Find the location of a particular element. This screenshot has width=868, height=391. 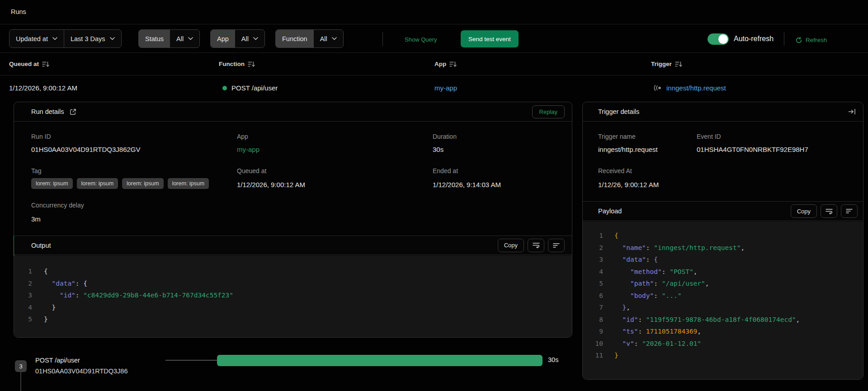

app-link: my-app is located at coordinates (446, 88).